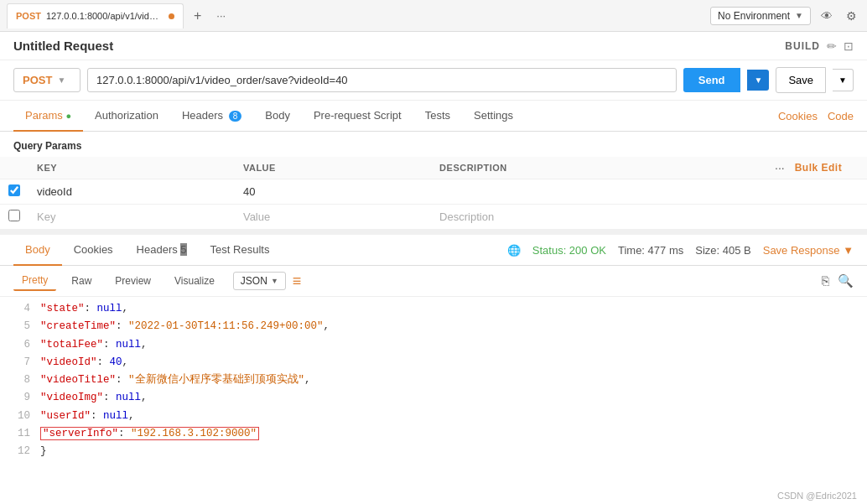  I want to click on send-dropdown-button: ▼, so click(758, 81).